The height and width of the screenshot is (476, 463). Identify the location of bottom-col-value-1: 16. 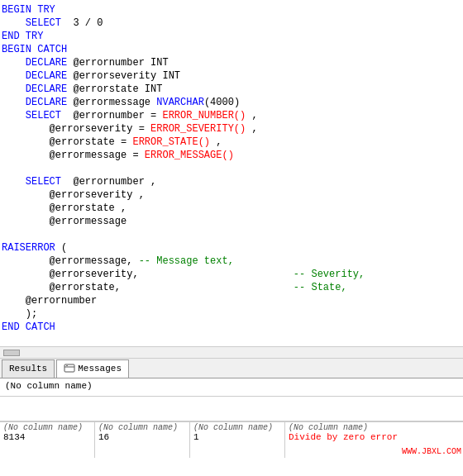
(142, 437).